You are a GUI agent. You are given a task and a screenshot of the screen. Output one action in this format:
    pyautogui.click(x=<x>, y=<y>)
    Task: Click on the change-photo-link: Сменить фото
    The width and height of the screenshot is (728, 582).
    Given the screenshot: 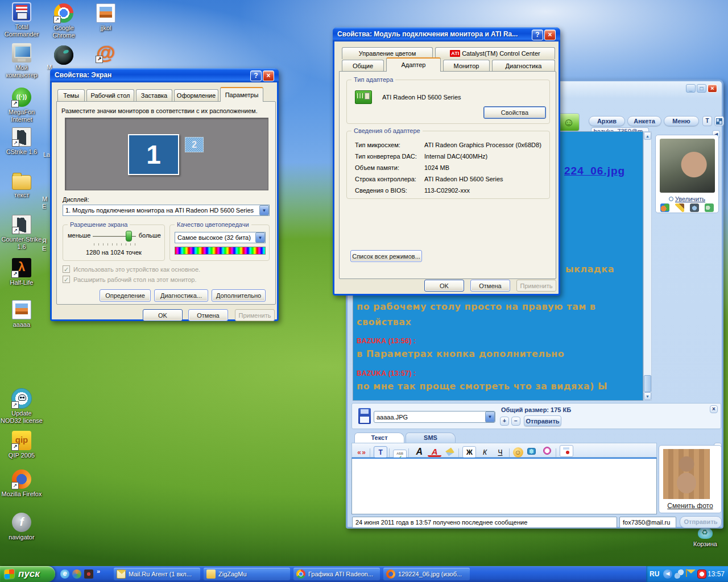 What is the action you would take?
    pyautogui.click(x=690, y=506)
    